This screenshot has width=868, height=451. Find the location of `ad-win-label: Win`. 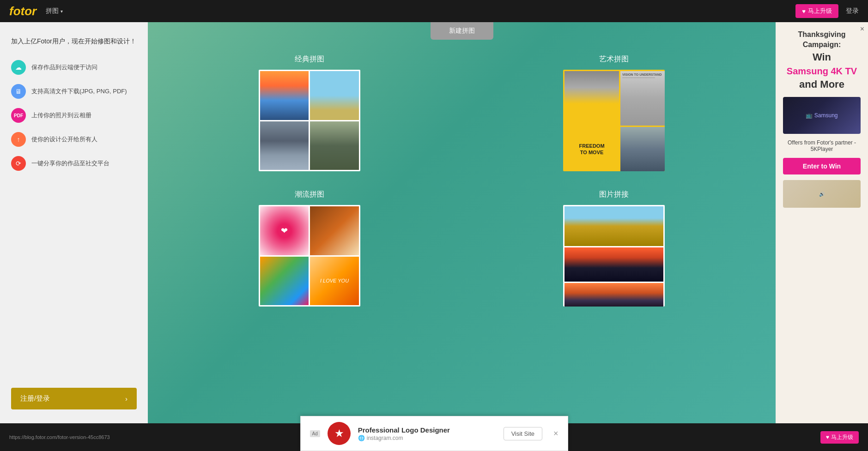

ad-win-label: Win is located at coordinates (822, 57).